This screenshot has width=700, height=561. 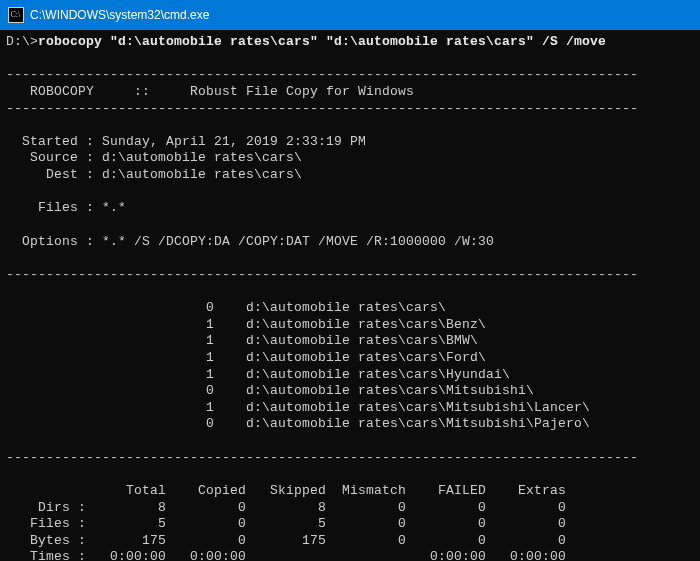 What do you see at coordinates (16, 14) in the screenshot?
I see `svg-text: C:\` at bounding box center [16, 14].